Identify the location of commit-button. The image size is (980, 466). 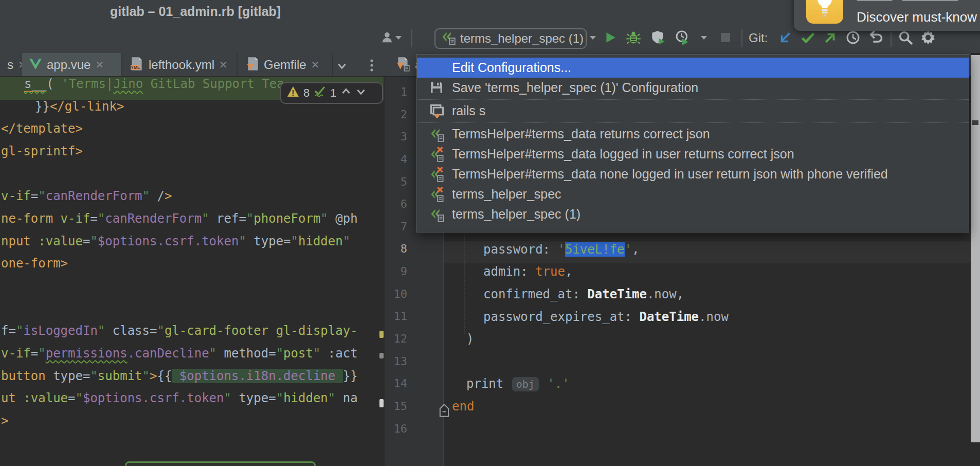
(808, 39).